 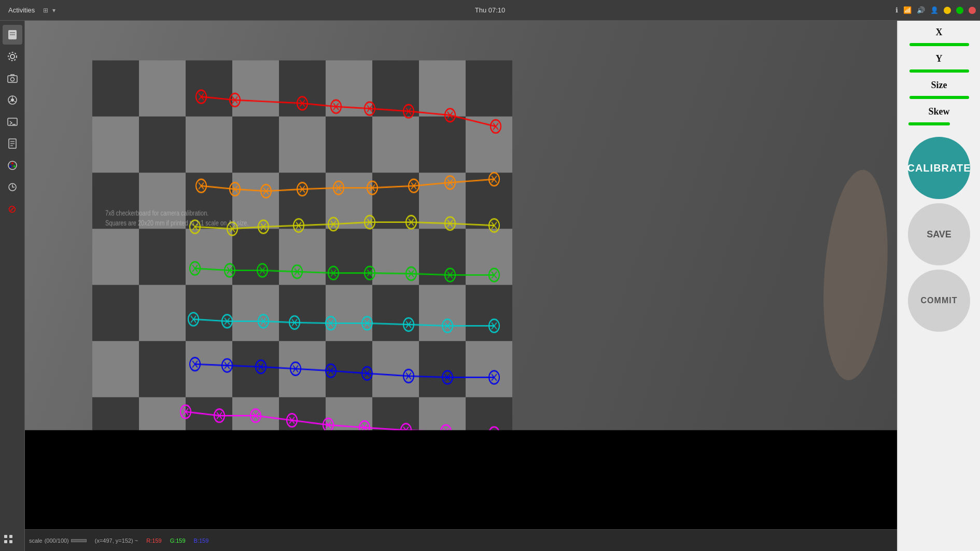 I want to click on x-slider, so click(x=940, y=45).